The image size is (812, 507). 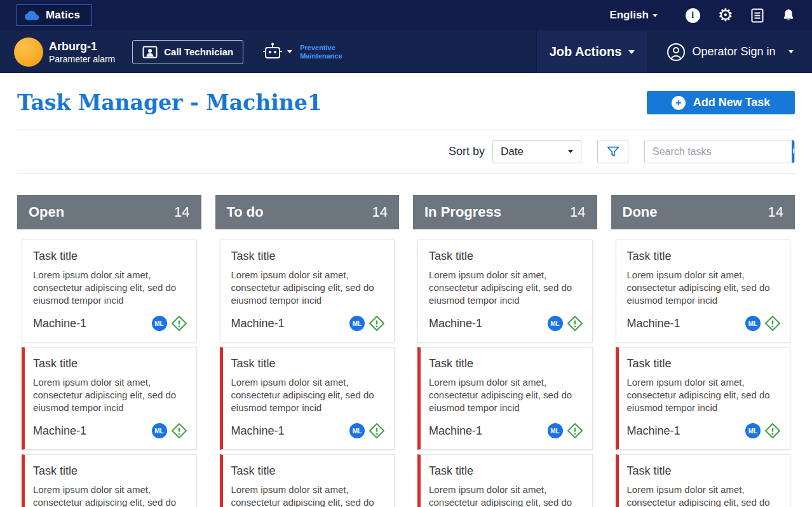 I want to click on checklist-icon, so click(x=757, y=15).